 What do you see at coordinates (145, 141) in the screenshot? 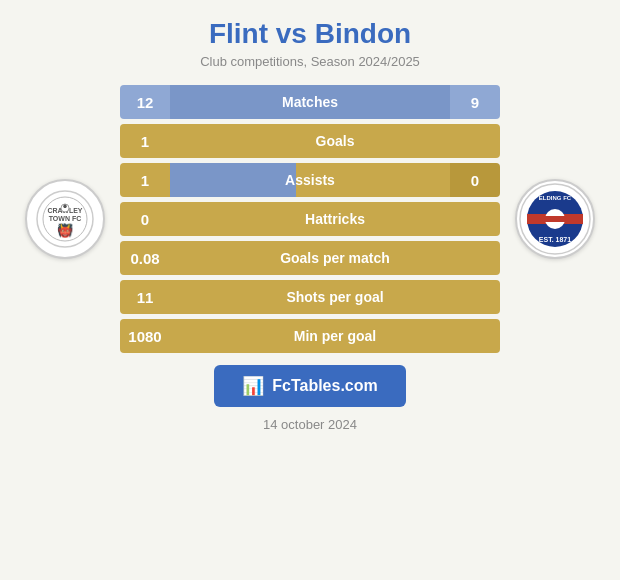
I see `stat-left-goals: 1` at bounding box center [145, 141].